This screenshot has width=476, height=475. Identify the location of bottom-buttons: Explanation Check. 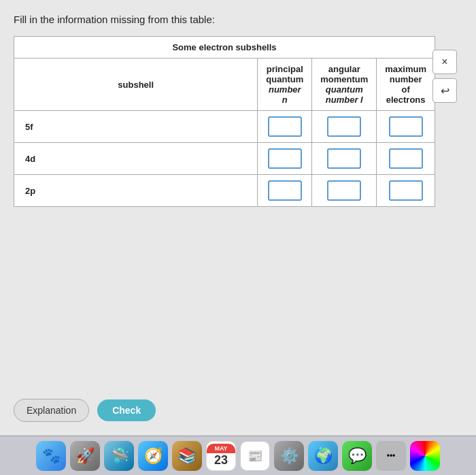
(84, 410).